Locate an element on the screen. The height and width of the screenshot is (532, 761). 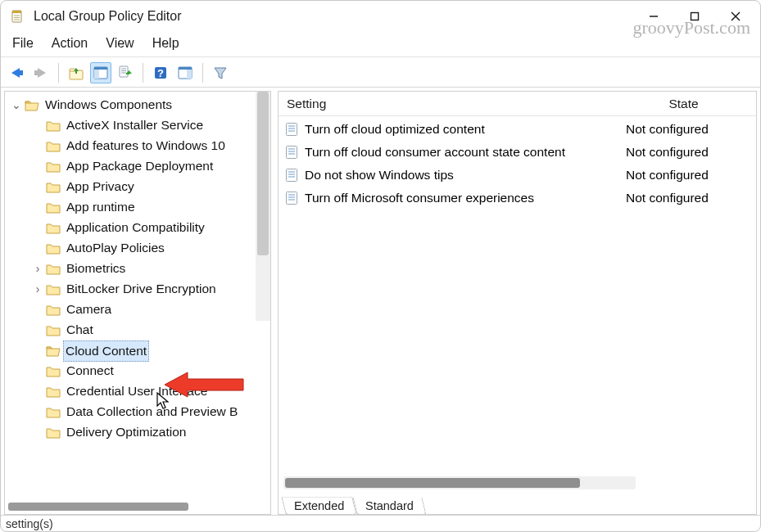
titlebar: Local Group Policy Editor is located at coordinates (380, 16).